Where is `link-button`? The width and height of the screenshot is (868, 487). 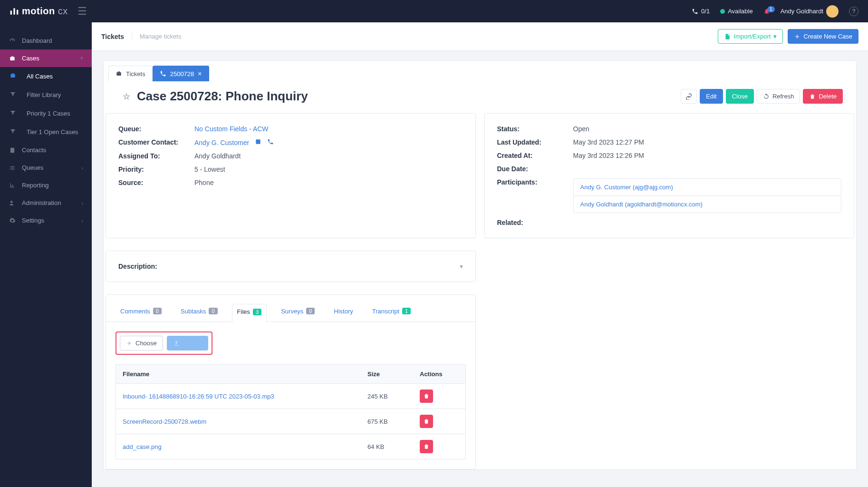 link-button is located at coordinates (689, 96).